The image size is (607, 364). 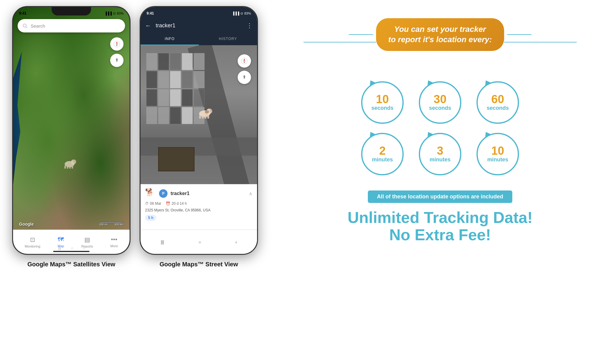 What do you see at coordinates (440, 99) in the screenshot?
I see `circle-30sec-number: 30` at bounding box center [440, 99].